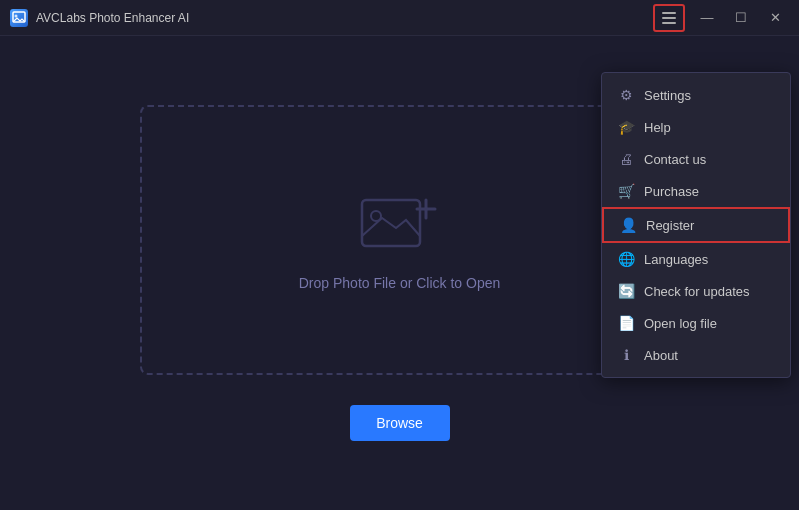 The image size is (799, 510). Describe the element at coordinates (696, 225) in the screenshot. I see `menu-item-register: 👤Register` at that location.